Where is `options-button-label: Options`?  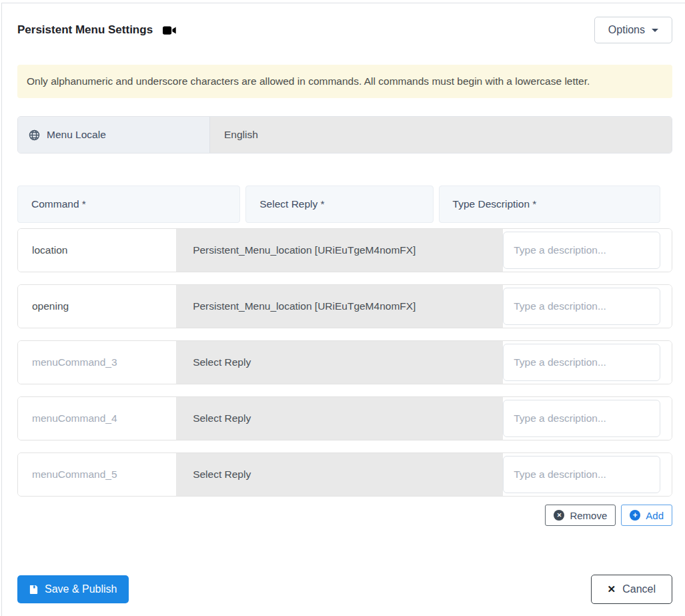
options-button-label: Options is located at coordinates (627, 30).